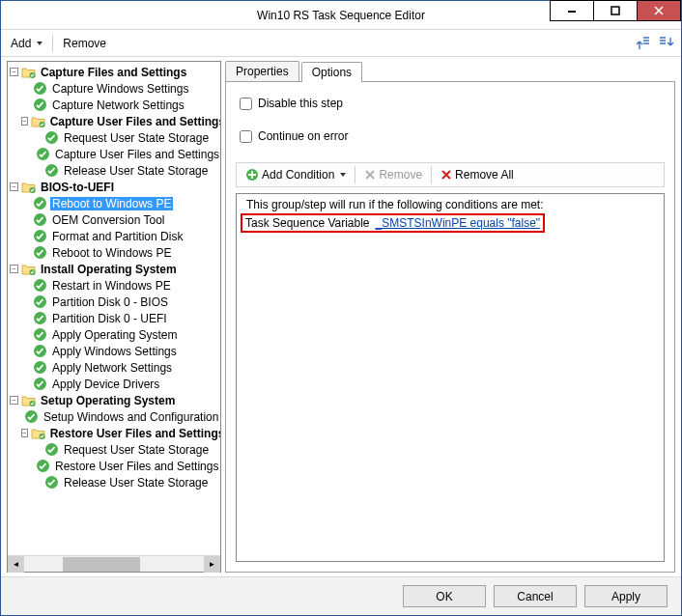 This screenshot has height=616, width=682. What do you see at coordinates (626, 597) in the screenshot?
I see `apply-button: Apply` at bounding box center [626, 597].